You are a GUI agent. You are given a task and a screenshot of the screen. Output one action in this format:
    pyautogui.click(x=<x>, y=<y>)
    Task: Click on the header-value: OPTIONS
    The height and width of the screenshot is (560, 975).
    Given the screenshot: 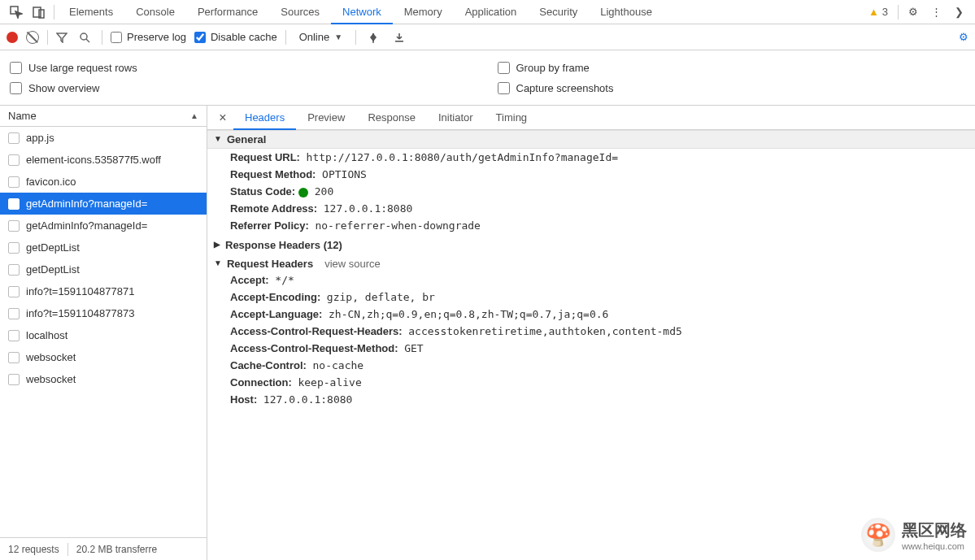 What is the action you would take?
    pyautogui.click(x=345, y=174)
    